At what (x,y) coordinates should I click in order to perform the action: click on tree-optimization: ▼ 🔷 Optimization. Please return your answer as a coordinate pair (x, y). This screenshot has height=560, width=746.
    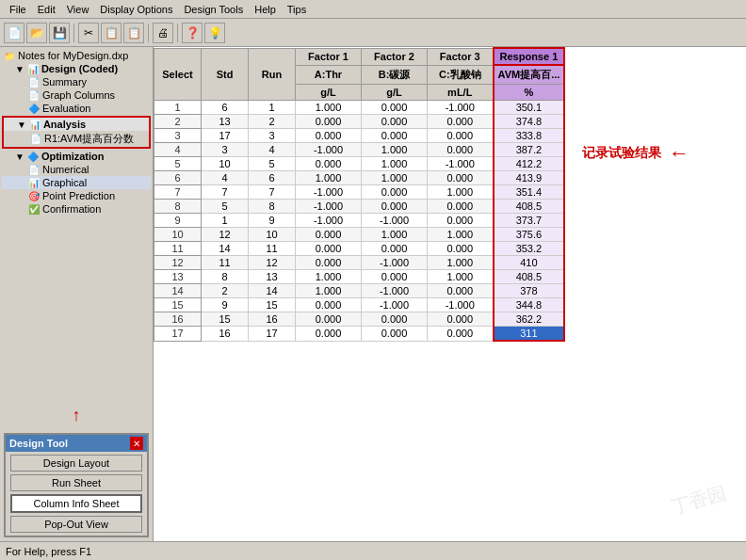
    Looking at the image, I should click on (76, 156).